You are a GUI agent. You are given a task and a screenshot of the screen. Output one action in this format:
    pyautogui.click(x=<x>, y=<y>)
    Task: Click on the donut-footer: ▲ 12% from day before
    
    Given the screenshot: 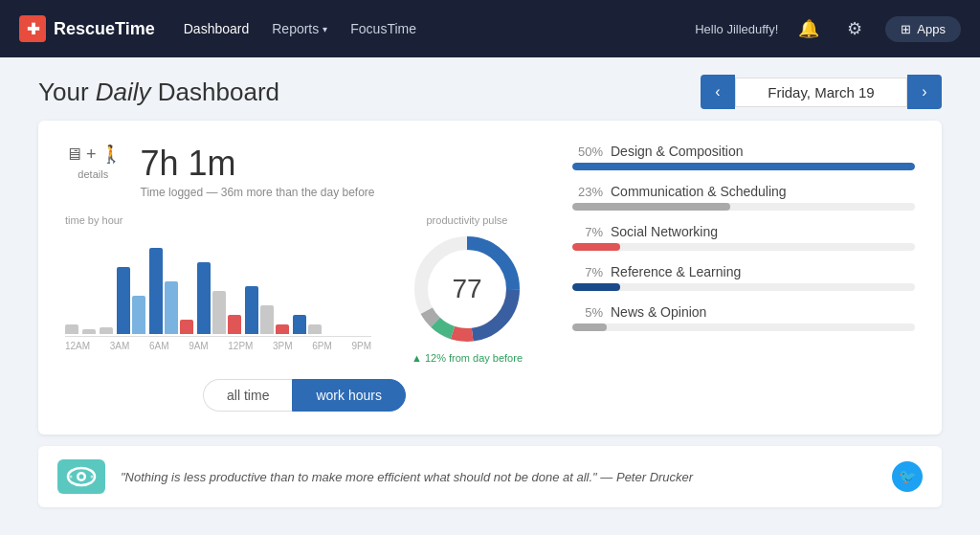 What is the action you would take?
    pyautogui.click(x=467, y=358)
    